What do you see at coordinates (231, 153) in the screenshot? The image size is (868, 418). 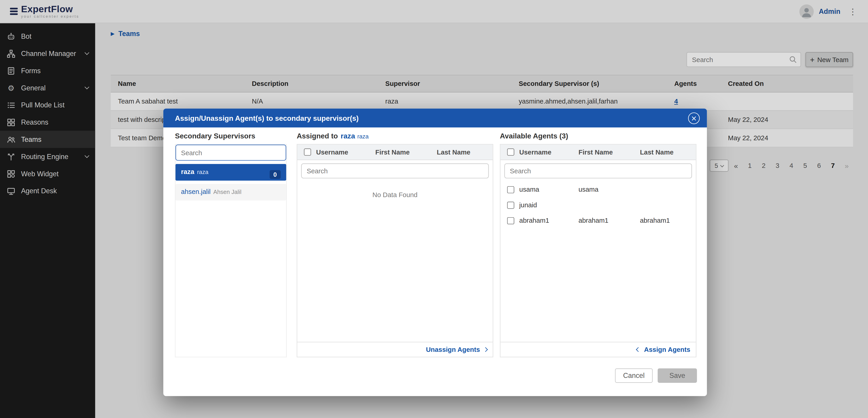 I see `supervisors-search-input` at bounding box center [231, 153].